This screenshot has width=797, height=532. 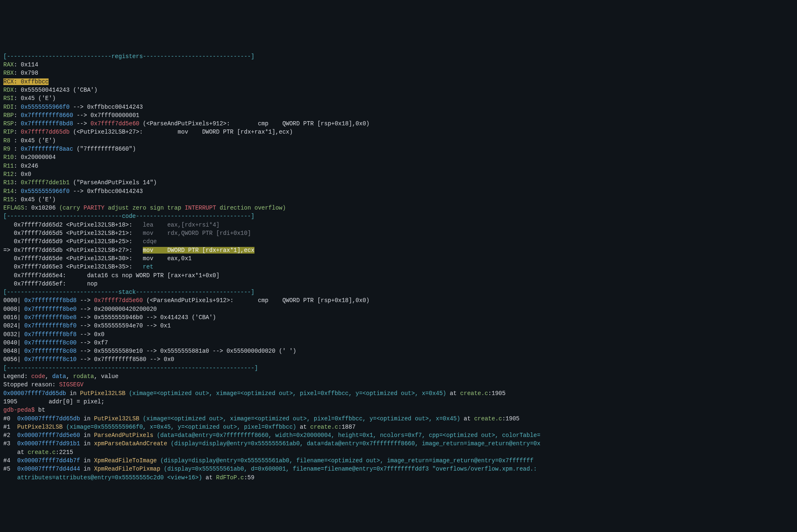 What do you see at coordinates (38, 242) in the screenshot?
I see `code-addr: 0x7ffff7dd65d9` at bounding box center [38, 242].